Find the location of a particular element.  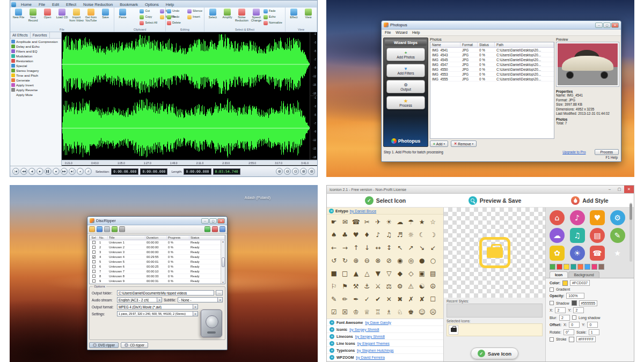

open-disc-icon is located at coordinates (92, 230).